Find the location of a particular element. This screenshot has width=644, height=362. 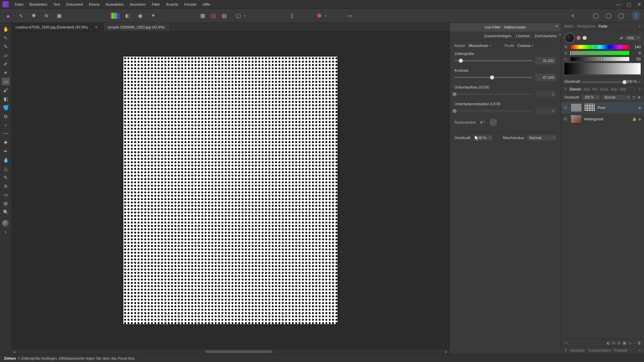

select-all-icon: ▦ is located at coordinates (203, 16).